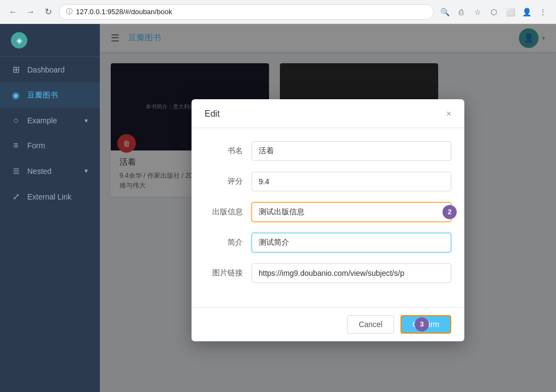 This screenshot has width=556, height=392. I want to click on publisher-label: 出版信息, so click(224, 212).